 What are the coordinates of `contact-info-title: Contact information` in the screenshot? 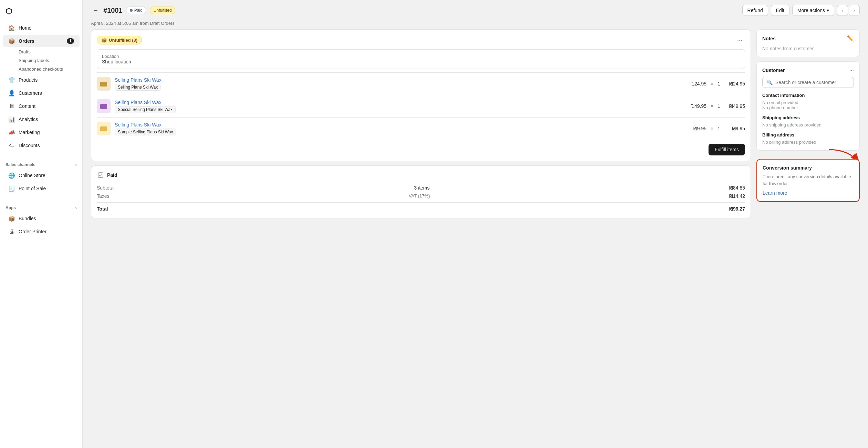 It's located at (808, 95).